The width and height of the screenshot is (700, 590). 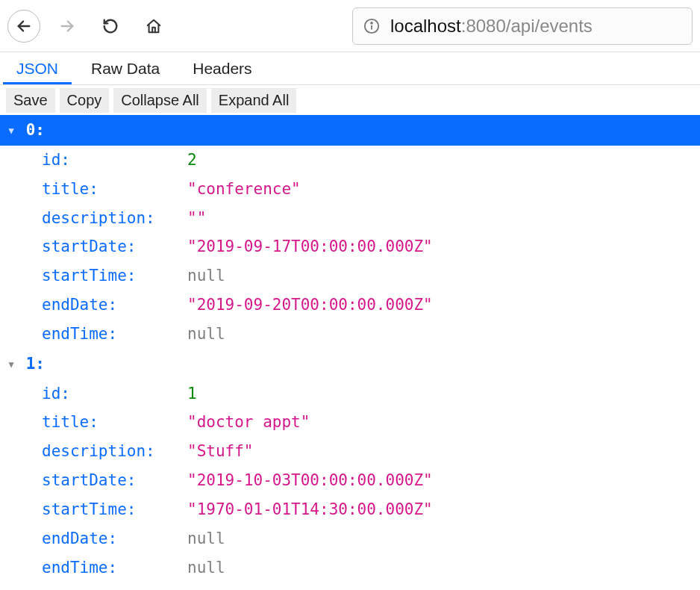 I want to click on arrow-left-icon, so click(x=24, y=26).